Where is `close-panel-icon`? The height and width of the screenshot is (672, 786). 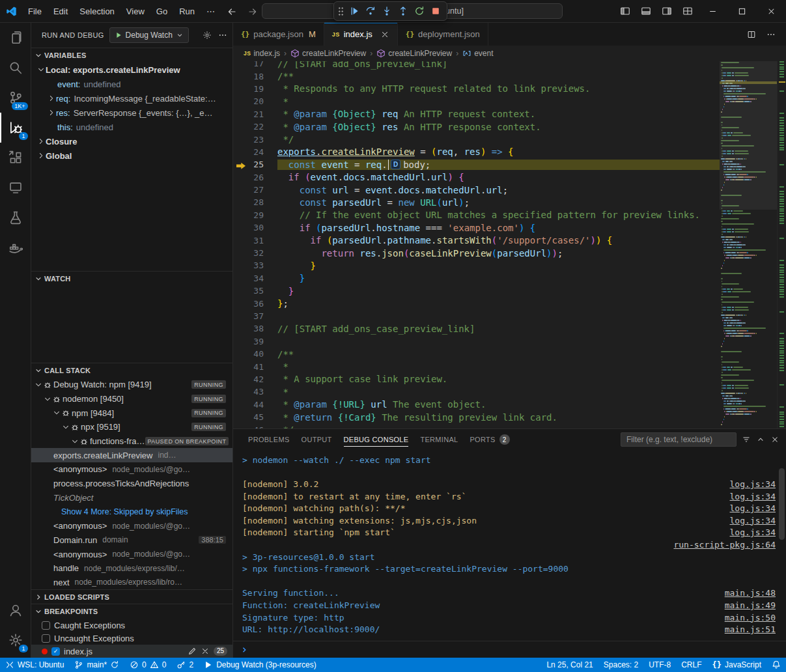
close-panel-icon is located at coordinates (775, 440).